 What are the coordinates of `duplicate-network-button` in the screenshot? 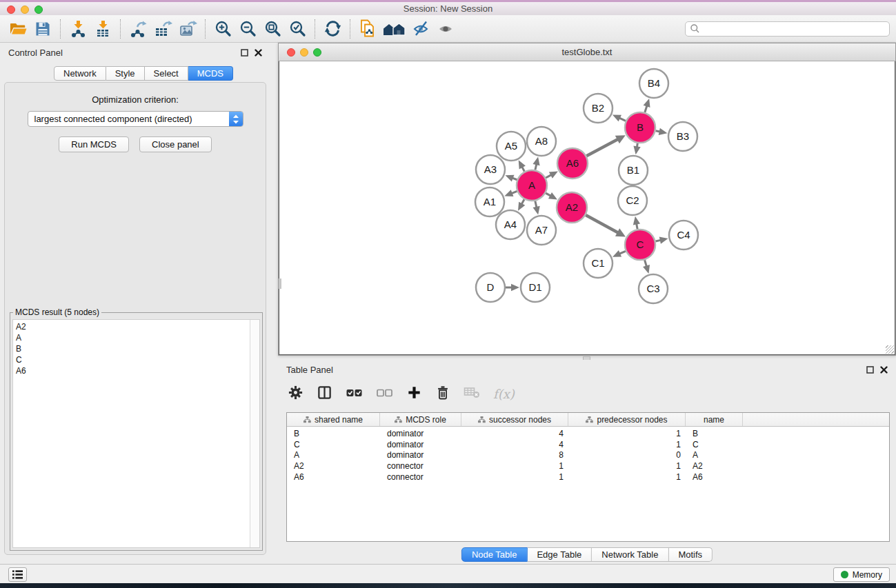 It's located at (368, 29).